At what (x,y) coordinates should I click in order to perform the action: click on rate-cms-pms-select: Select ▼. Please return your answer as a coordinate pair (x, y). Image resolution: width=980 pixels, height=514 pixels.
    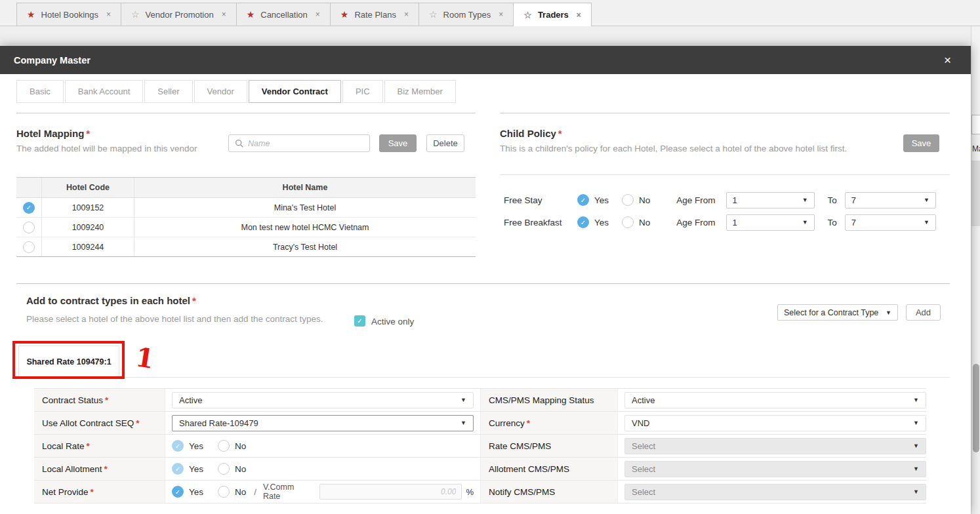
    Looking at the image, I should click on (775, 446).